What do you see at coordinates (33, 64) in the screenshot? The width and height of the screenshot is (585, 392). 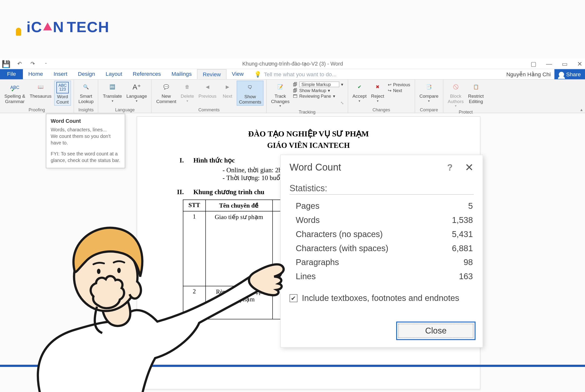 I see `redo-icon: ↷` at bounding box center [33, 64].